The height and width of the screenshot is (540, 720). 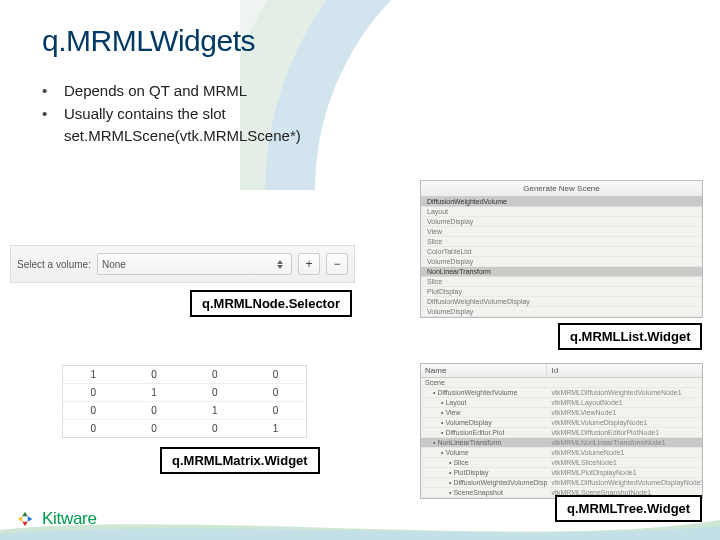 What do you see at coordinates (562, 212) in the screenshot?
I see `list-item: Layout` at bounding box center [562, 212].